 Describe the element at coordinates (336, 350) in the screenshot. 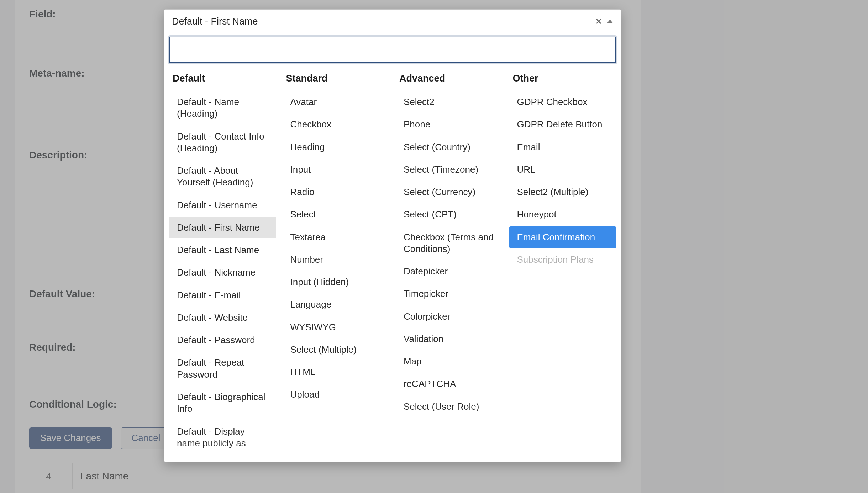

I see `dropdown-option: Select (Multiple)` at that location.